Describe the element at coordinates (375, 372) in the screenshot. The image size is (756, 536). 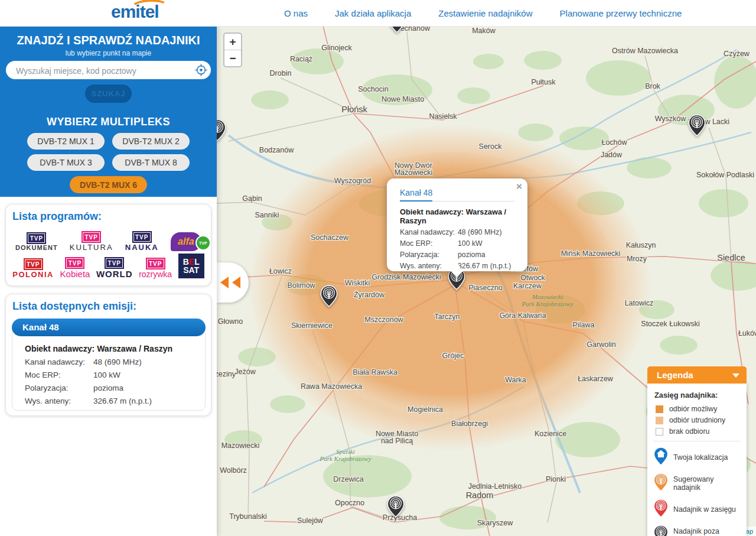
I see `map-town-label: Biała Rawska` at that location.